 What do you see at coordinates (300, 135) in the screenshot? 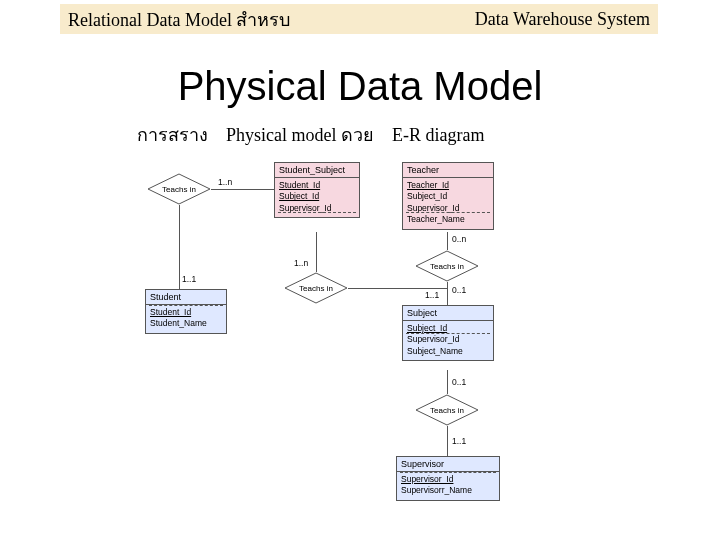
I see `subtitle-part-b: Physical model ดวย` at bounding box center [300, 135].